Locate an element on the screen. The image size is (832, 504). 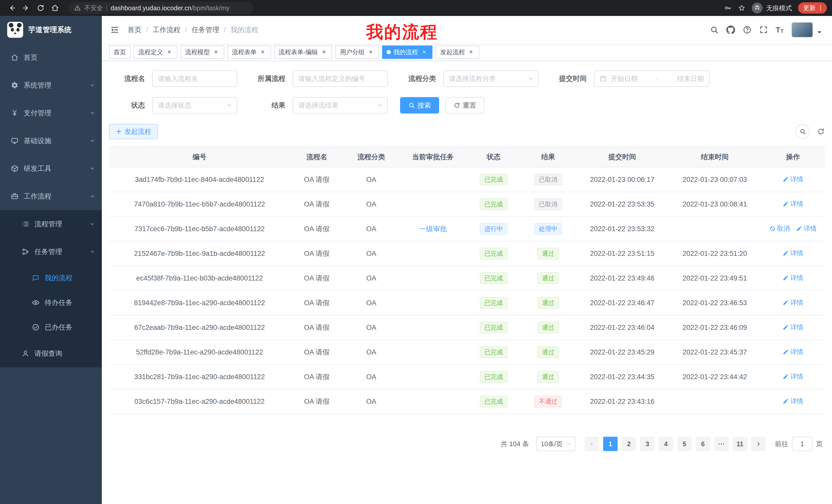
address-bar: 不安全 dashboard.yudao.iocoder.cn/bpm/task/… is located at coordinates (160, 8).